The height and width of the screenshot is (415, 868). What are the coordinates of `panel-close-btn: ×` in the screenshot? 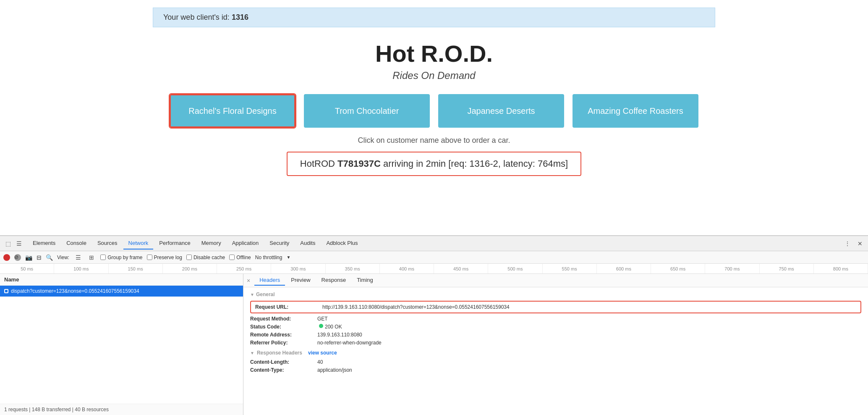 It's located at (248, 281).